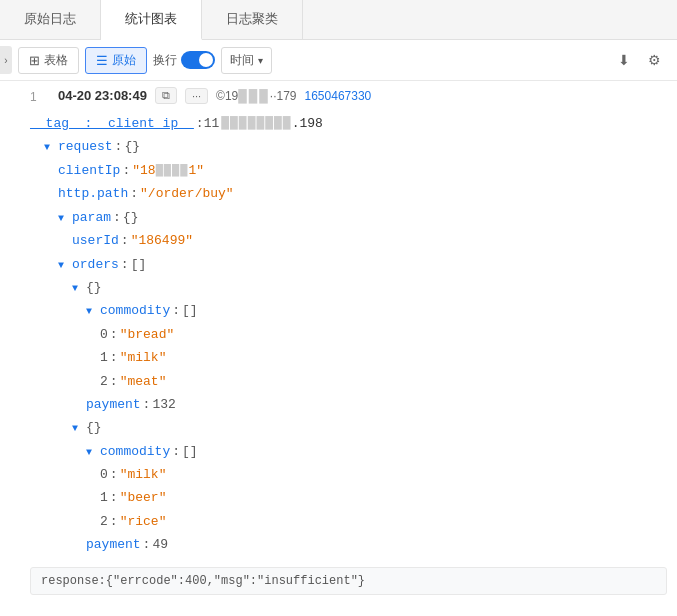 The image size is (677, 616). I want to click on request-line: ▼ request : {}, so click(348, 146).